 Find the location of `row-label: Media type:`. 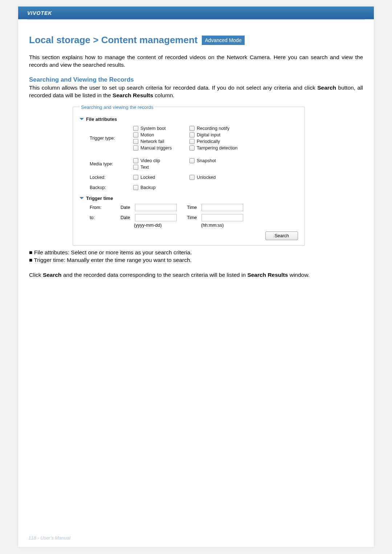

row-label: Media type: is located at coordinates (111, 164).